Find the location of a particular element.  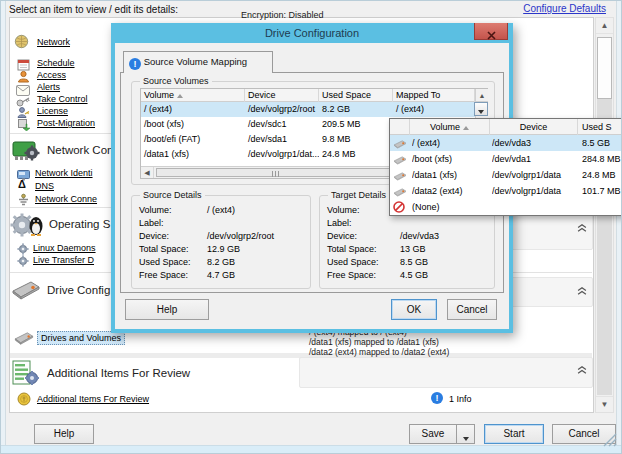

sidebar-item-take-control: Take Control is located at coordinates (62, 99).